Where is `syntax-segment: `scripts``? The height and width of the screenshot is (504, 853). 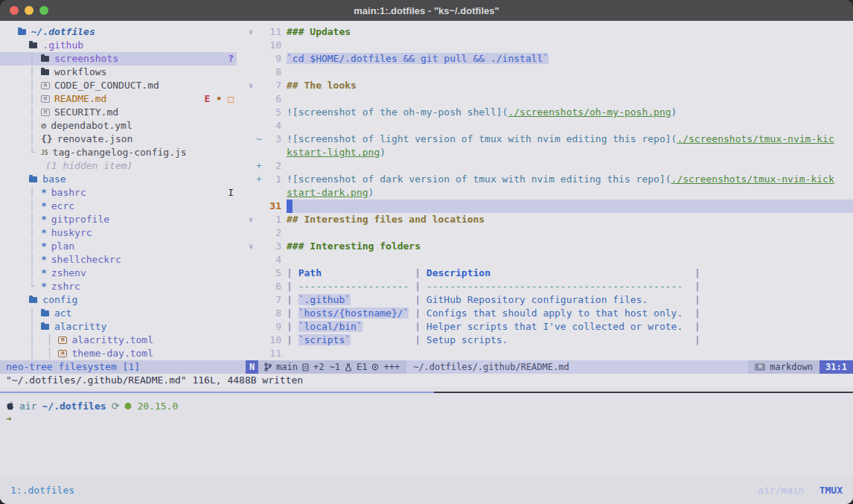
syntax-segment: `scripts` is located at coordinates (325, 339).